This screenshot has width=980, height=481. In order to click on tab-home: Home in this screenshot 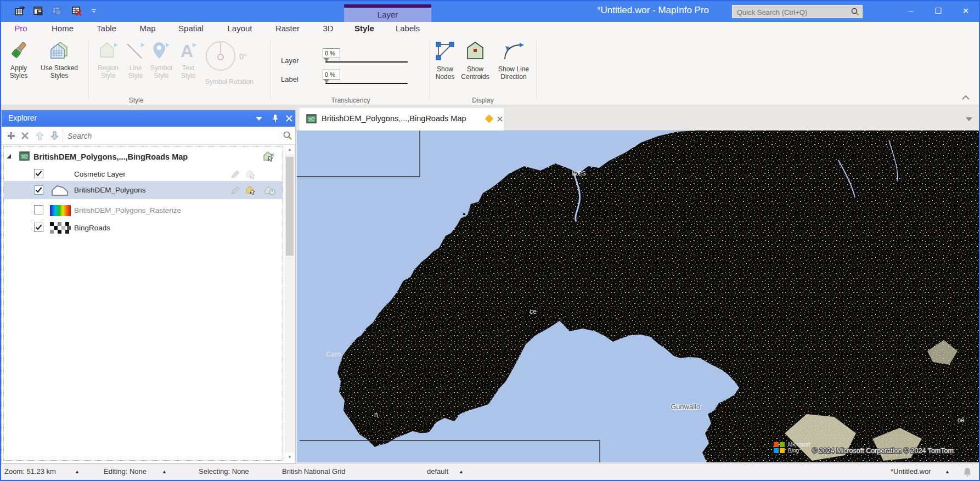, I will do `click(63, 30)`.